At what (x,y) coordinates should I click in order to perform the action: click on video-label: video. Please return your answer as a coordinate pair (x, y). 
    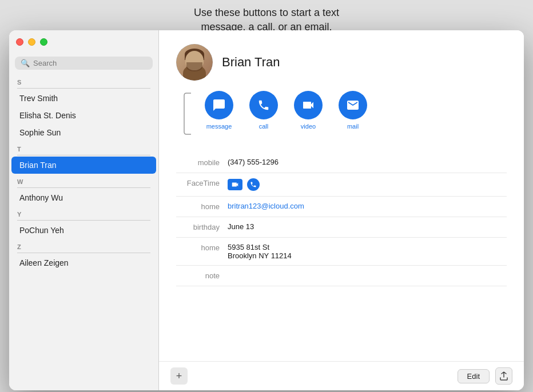
    Looking at the image, I should click on (308, 126).